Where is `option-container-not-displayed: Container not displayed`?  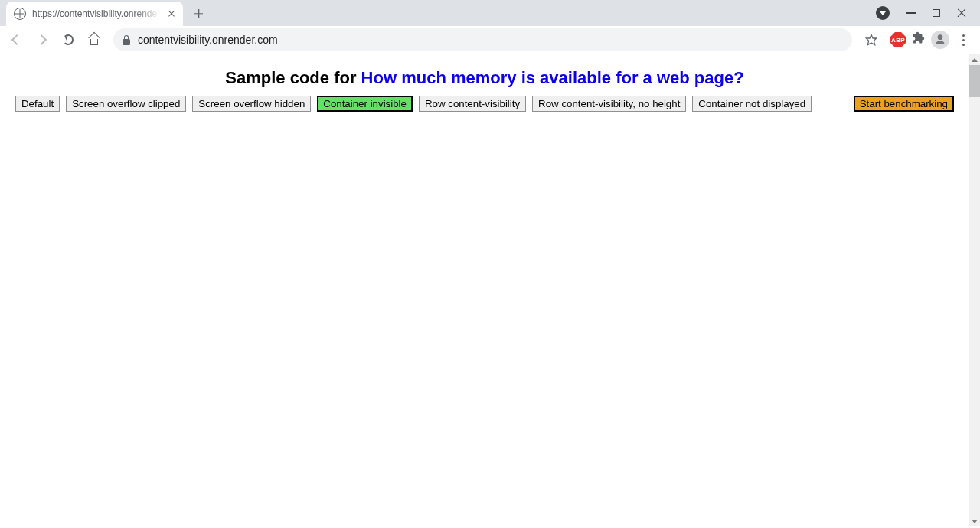 option-container-not-displayed: Container not displayed is located at coordinates (752, 104).